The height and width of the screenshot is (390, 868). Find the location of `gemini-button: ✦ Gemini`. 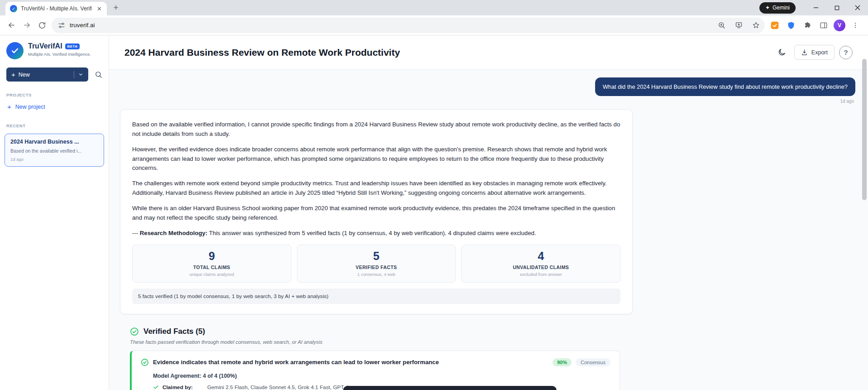

gemini-button: ✦ Gemini is located at coordinates (777, 8).